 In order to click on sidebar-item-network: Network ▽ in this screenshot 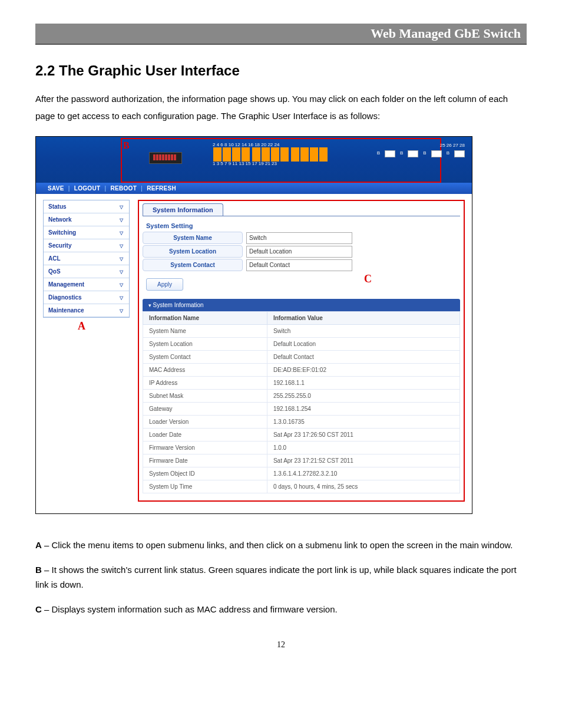, I will do `click(86, 220)`.